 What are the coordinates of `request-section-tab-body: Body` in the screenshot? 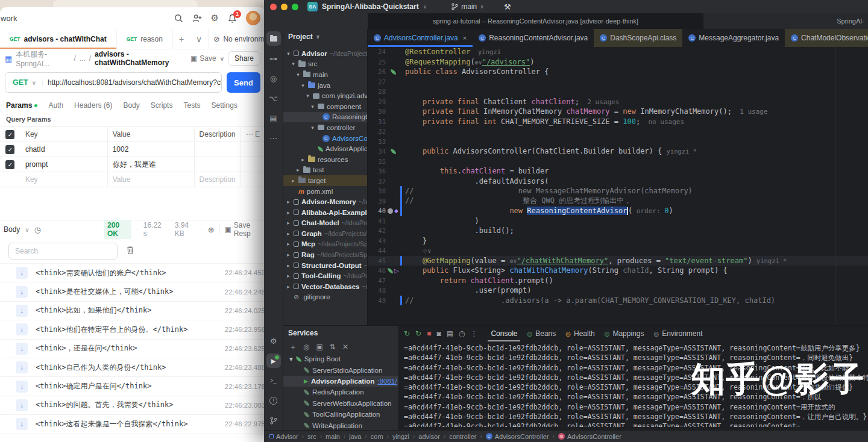 It's located at (131, 105).